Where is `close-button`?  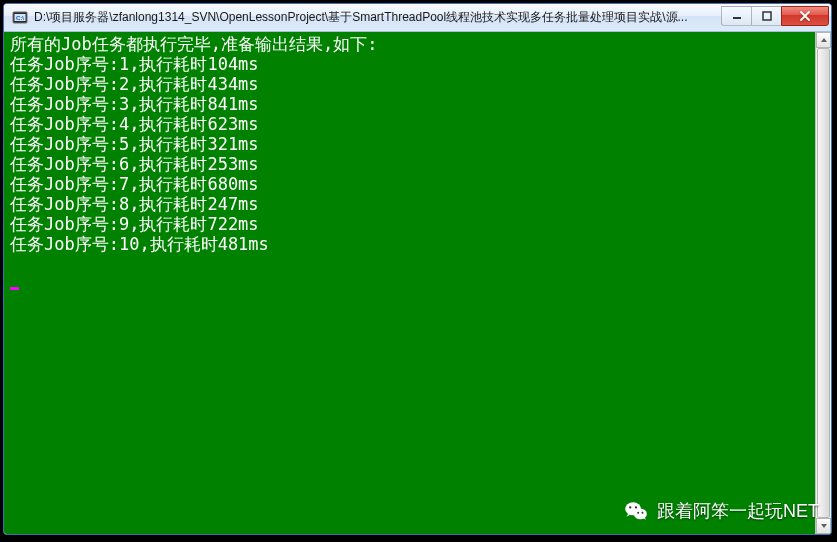 close-button is located at coordinates (805, 16).